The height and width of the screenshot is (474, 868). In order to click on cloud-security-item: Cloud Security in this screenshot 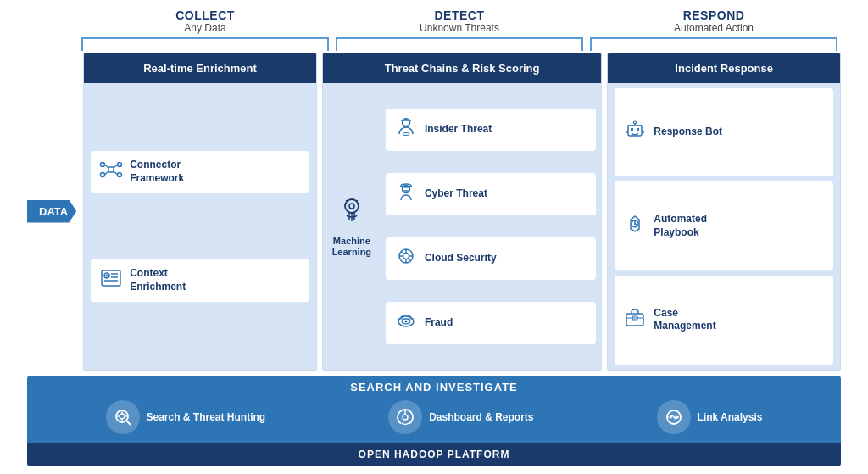, I will do `click(491, 259)`.